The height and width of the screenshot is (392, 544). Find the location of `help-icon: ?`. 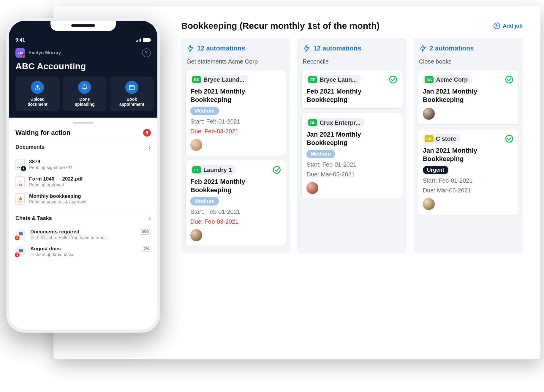

help-icon: ? is located at coordinates (146, 53).